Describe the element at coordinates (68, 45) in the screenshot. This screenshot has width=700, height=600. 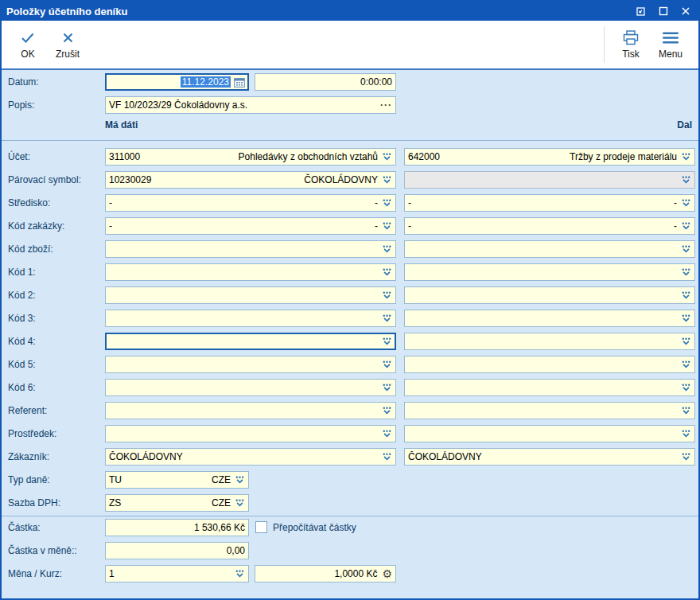
I see `cancel-button: Zrušit` at that location.